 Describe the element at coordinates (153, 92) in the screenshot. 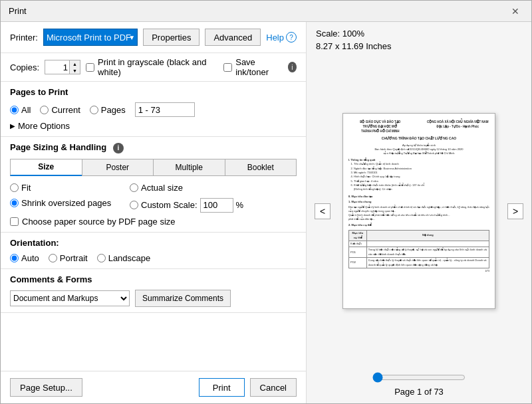

I see `pages-to-print-title: Pages to Print` at that location.